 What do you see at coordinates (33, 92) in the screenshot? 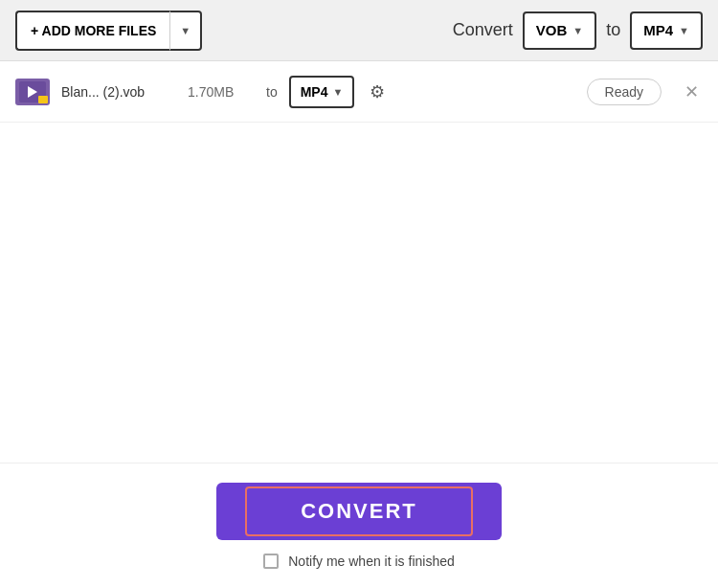
I see `file-type-icon` at bounding box center [33, 92].